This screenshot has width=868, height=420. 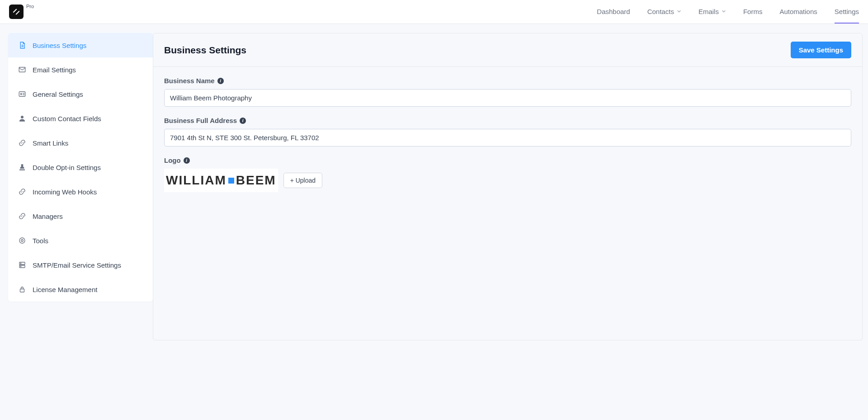 What do you see at coordinates (41, 241) in the screenshot?
I see `sidebar-item-label: Tools` at bounding box center [41, 241].